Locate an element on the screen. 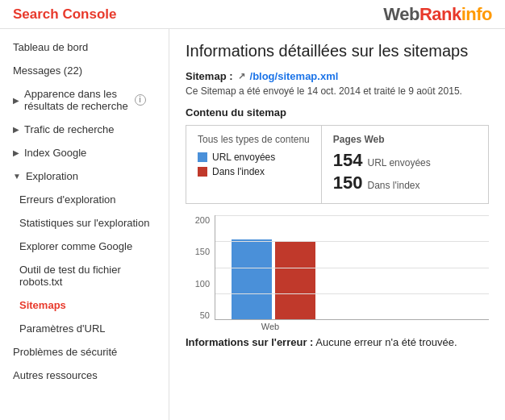 This screenshot has height=420, width=505. sidebar-label-index: Index Google is located at coordinates (55, 153).